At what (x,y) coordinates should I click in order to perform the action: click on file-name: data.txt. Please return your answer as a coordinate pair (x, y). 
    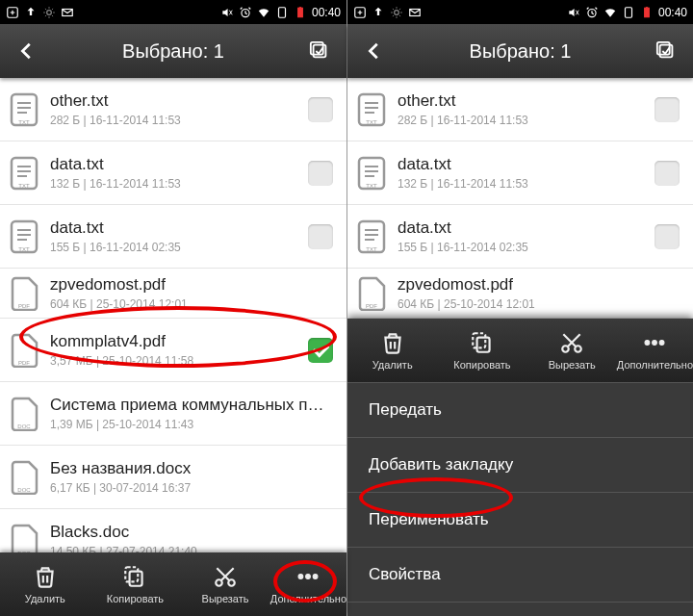
    Looking at the image, I should click on (179, 165).